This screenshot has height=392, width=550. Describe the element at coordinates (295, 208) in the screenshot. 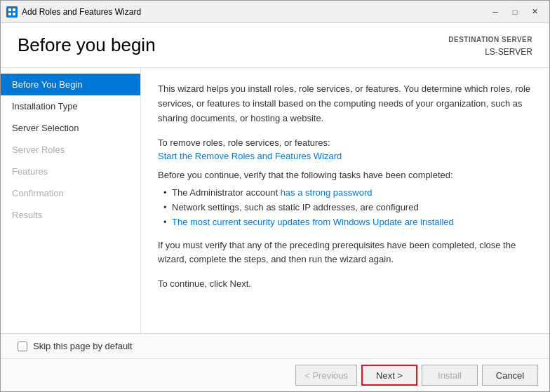

I see `bullet-text-2: Network settings, such as static IP addr…` at that location.